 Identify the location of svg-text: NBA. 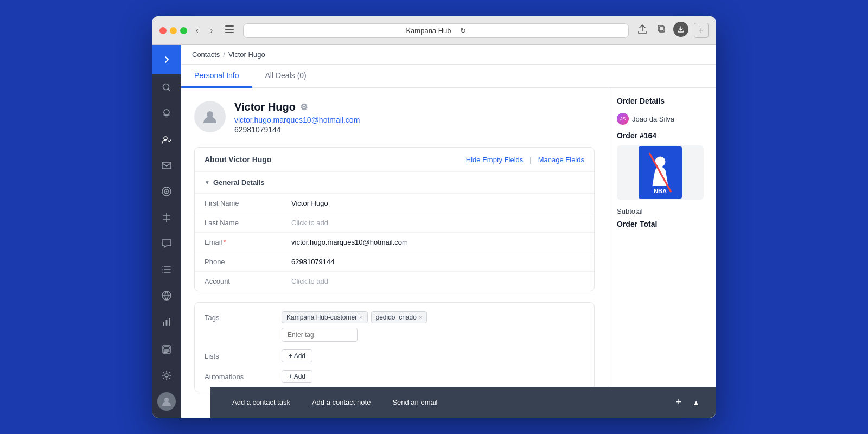
(660, 191).